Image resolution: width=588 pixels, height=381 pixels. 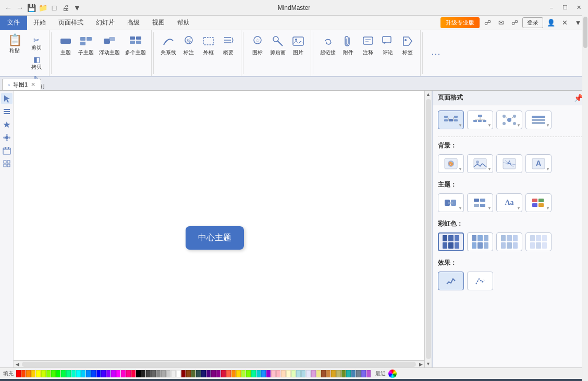 I want to click on image-button: 图片, so click(x=298, y=45).